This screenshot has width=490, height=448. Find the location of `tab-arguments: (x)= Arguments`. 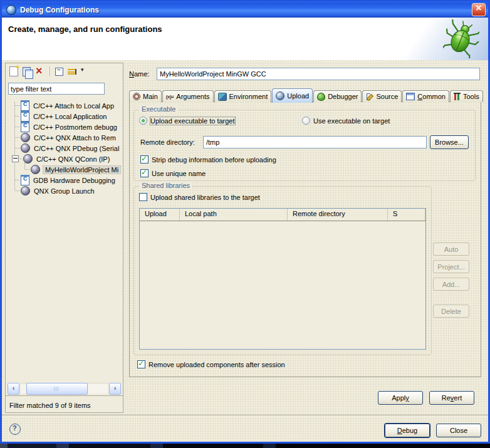

tab-arguments: (x)= Arguments is located at coordinates (188, 96).